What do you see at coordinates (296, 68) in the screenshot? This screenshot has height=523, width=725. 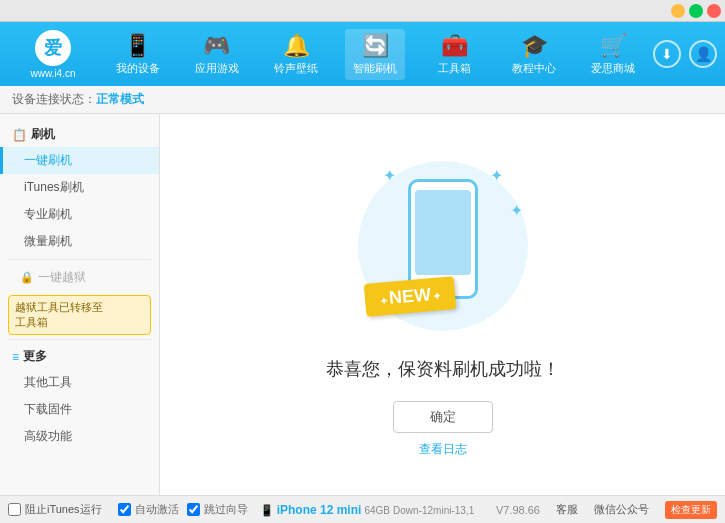 I see `nav-ringtones-label: 铃声壁纸` at bounding box center [296, 68].